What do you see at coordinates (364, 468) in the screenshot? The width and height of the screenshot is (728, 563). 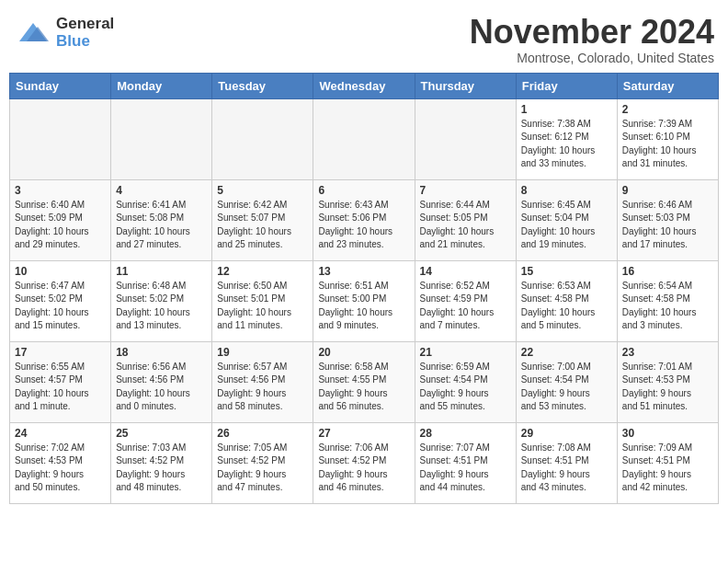 I see `day-info: Sunrise: 7:06 AMSunset: 4:52 PMDaylight:…` at bounding box center [364, 468].